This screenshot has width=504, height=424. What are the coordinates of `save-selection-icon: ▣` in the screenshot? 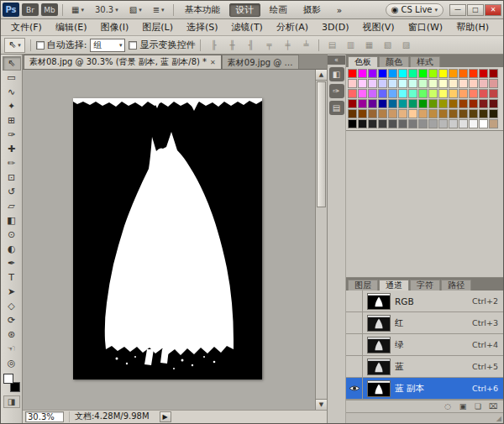 It's located at (463, 406).